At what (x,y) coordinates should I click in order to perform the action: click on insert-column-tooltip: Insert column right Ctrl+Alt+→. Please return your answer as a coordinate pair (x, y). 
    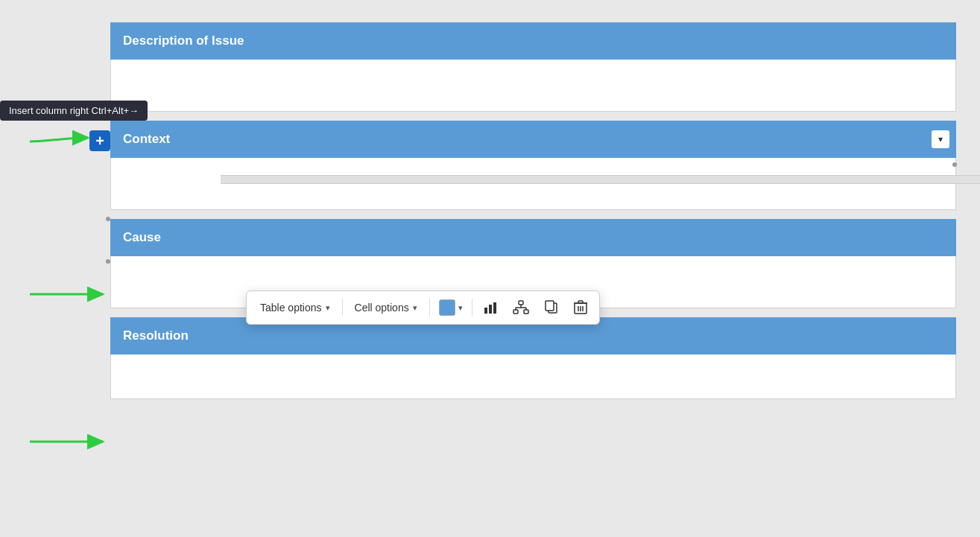
    Looking at the image, I should click on (74, 110).